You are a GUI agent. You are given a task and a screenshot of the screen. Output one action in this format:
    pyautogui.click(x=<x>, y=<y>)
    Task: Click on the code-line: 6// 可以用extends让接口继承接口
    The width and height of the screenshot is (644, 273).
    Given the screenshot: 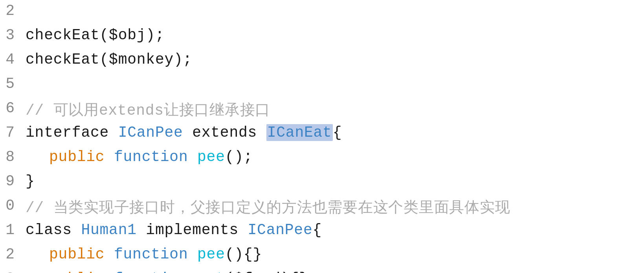 What is the action you would take?
    pyautogui.click(x=322, y=110)
    